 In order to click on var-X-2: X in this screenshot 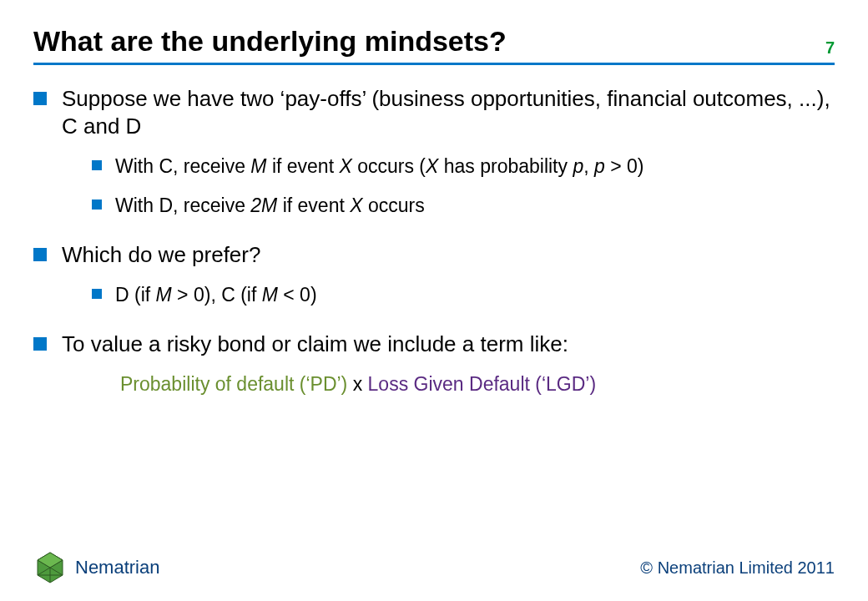, I will do `click(432, 166)`.